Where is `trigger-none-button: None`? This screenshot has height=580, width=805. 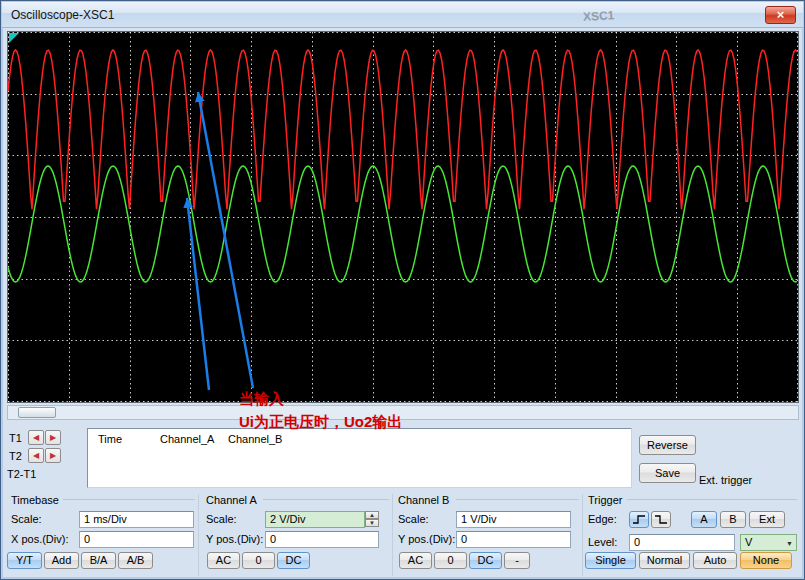 trigger-none-button: None is located at coordinates (766, 560).